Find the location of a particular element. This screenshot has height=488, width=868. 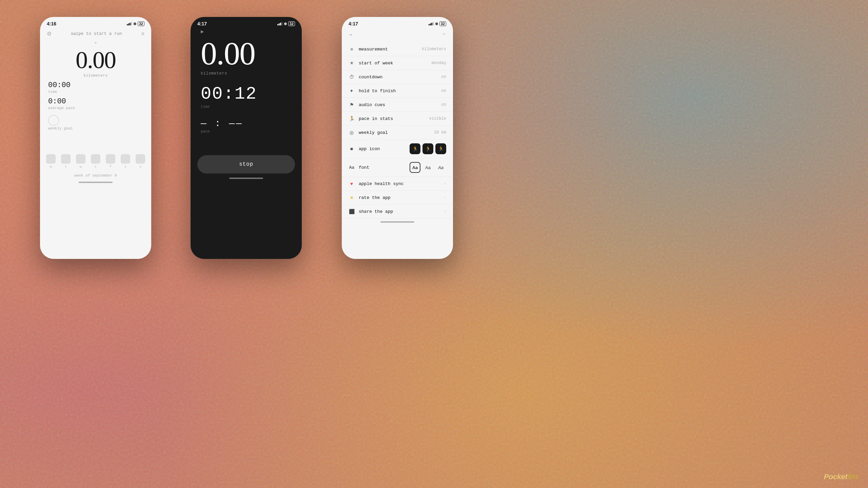

countdown-label: countdown is located at coordinates (371, 77).